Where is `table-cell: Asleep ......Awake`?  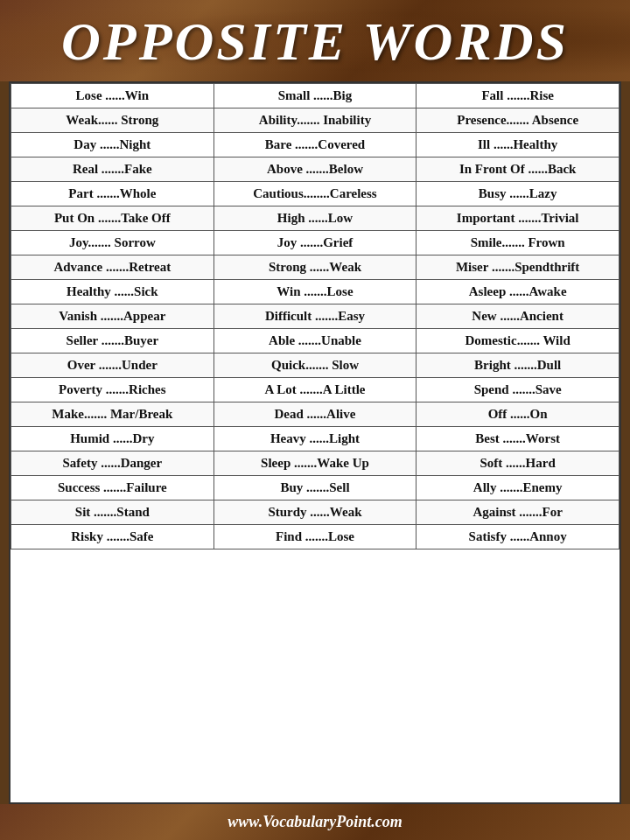
table-cell: Asleep ......Awake is located at coordinates (518, 292).